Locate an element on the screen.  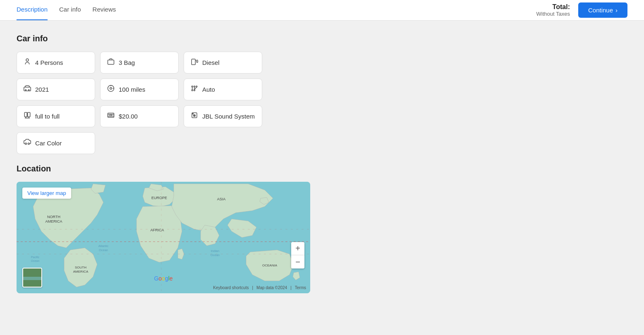
fuel-card: Diesel is located at coordinates (223, 63).